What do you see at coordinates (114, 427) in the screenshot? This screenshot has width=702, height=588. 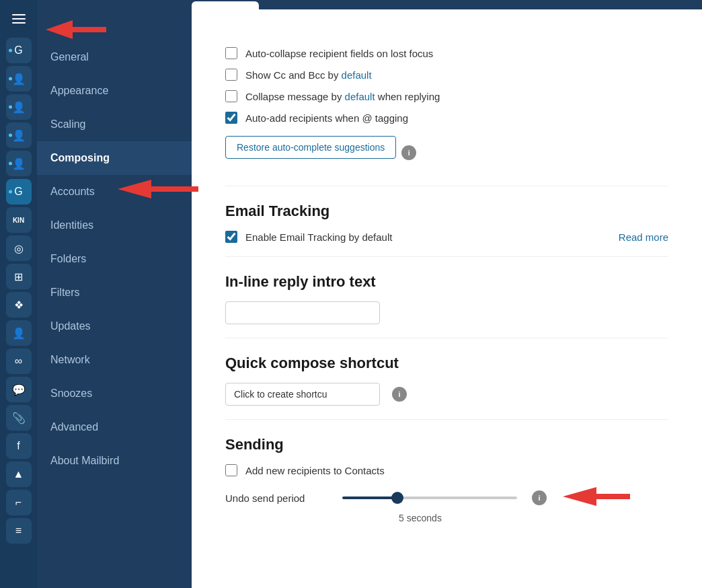 I see `sidebar-item-advanced: Advanced` at bounding box center [114, 427].